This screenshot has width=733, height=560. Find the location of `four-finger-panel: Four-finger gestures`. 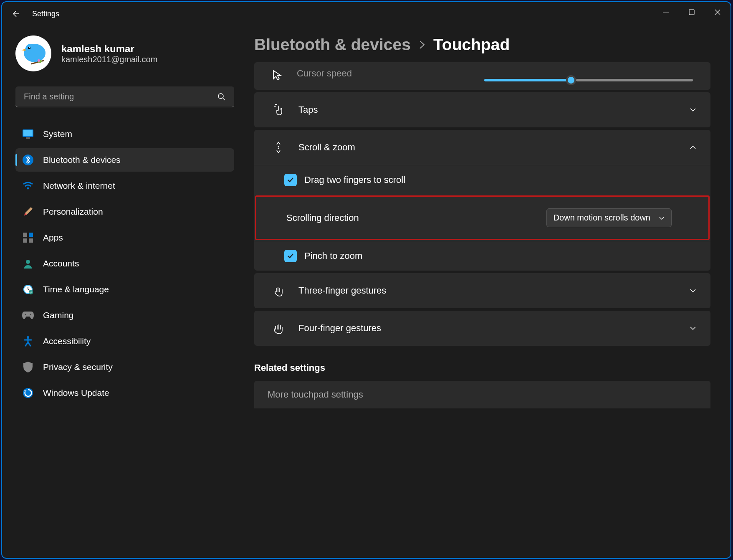

four-finger-panel: Four-finger gestures is located at coordinates (483, 328).